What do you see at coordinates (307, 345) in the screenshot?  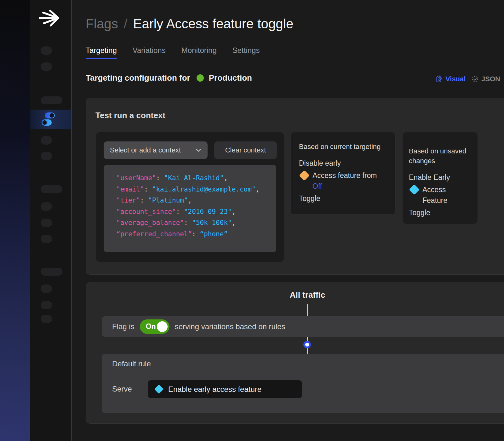 I see `flow-connector-dot` at bounding box center [307, 345].